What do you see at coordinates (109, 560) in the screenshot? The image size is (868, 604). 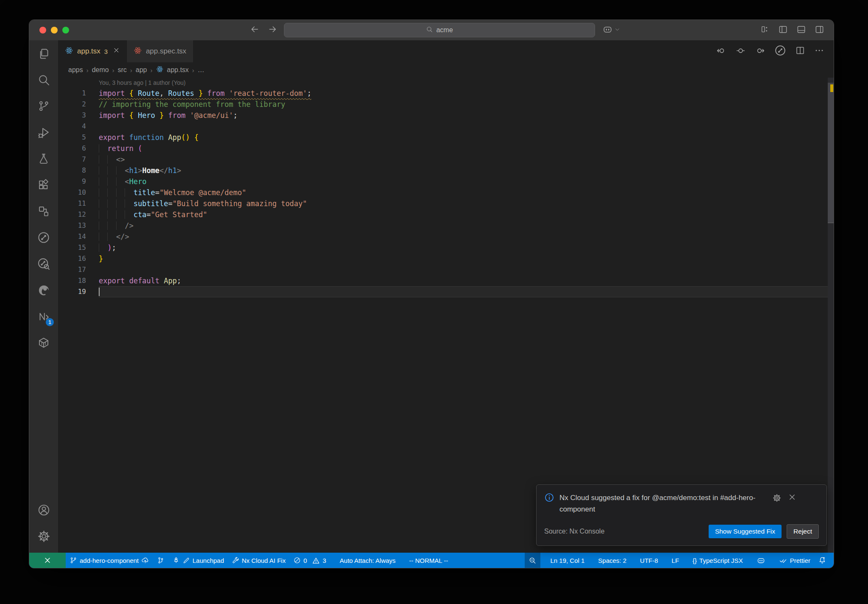 I see `git-branch-status: add-hero-component` at bounding box center [109, 560].